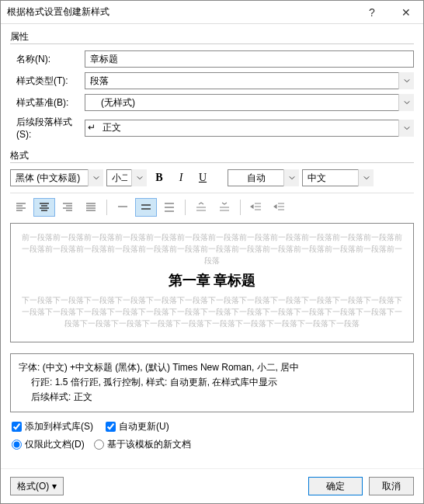 Image resolution: width=424 pixels, height=504 pixels. Describe the element at coordinates (146, 207) in the screenshot. I see `line-spacing-onehalf-button` at that location.